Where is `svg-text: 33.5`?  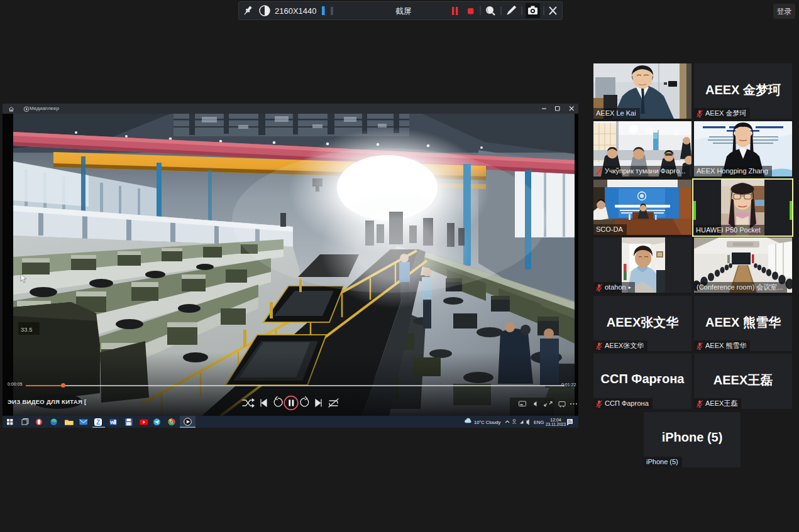
svg-text: 33.5 is located at coordinates (26, 329).